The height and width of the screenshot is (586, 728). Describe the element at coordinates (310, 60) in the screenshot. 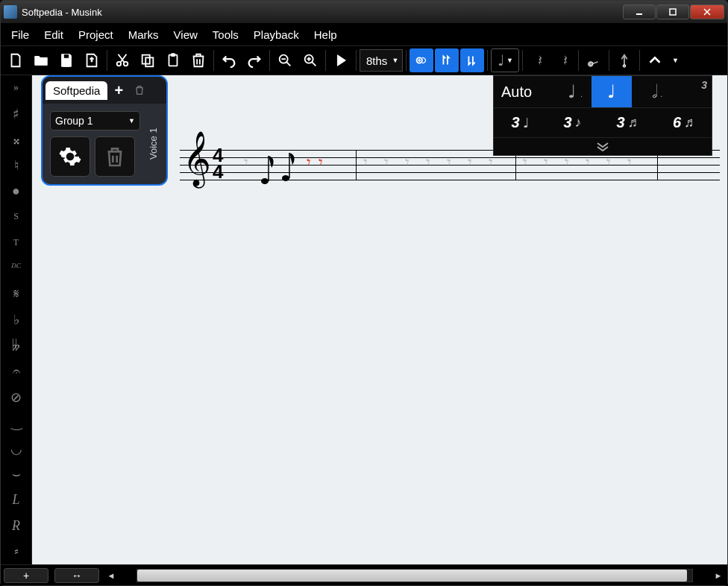

I see `zoom-in-button` at that location.